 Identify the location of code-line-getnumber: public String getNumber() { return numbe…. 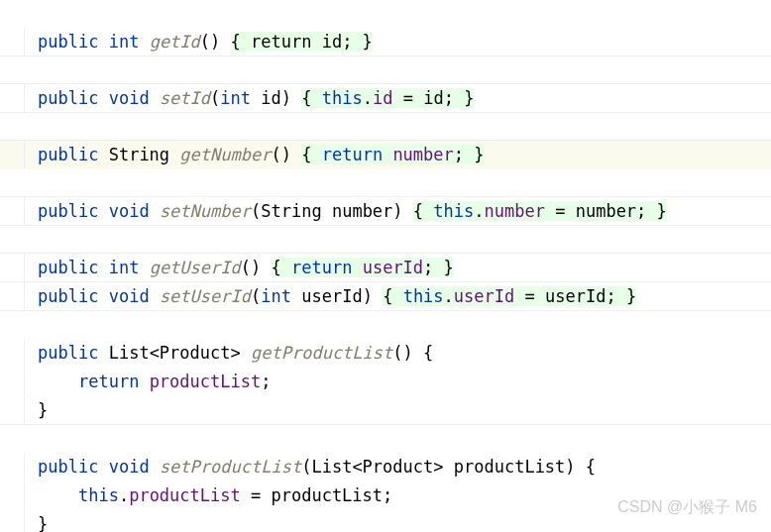
(386, 155).